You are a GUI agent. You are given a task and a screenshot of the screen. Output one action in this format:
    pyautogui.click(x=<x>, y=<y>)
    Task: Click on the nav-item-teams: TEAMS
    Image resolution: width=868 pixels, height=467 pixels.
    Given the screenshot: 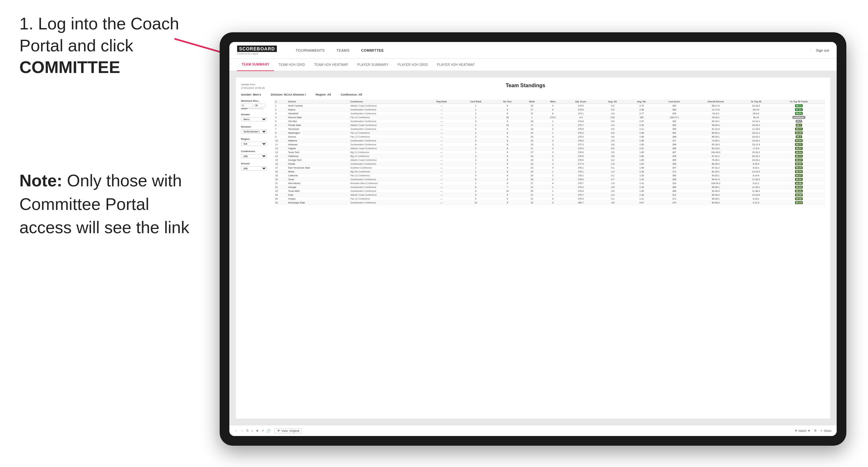 What is the action you would take?
    pyautogui.click(x=343, y=51)
    